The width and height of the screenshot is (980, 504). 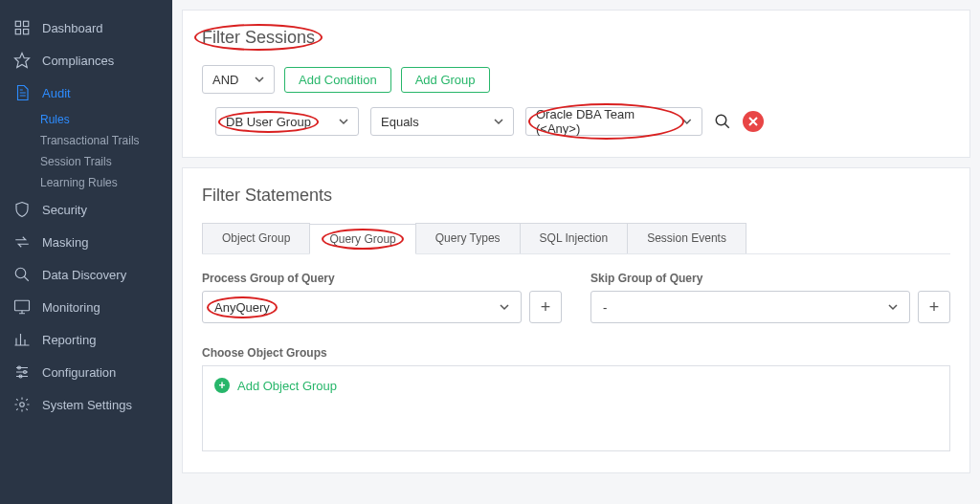 What do you see at coordinates (338, 80) in the screenshot?
I see `add-condition-button: Add Condition` at bounding box center [338, 80].